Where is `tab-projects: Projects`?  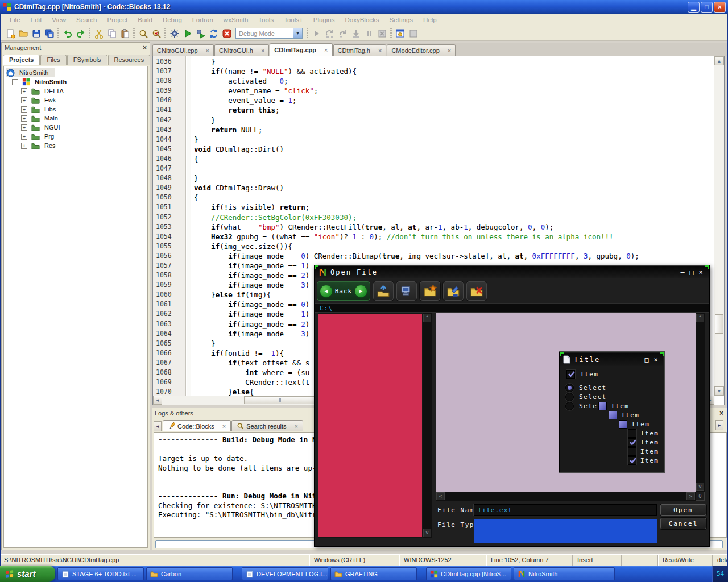
tab-projects: Projects is located at coordinates (22, 60).